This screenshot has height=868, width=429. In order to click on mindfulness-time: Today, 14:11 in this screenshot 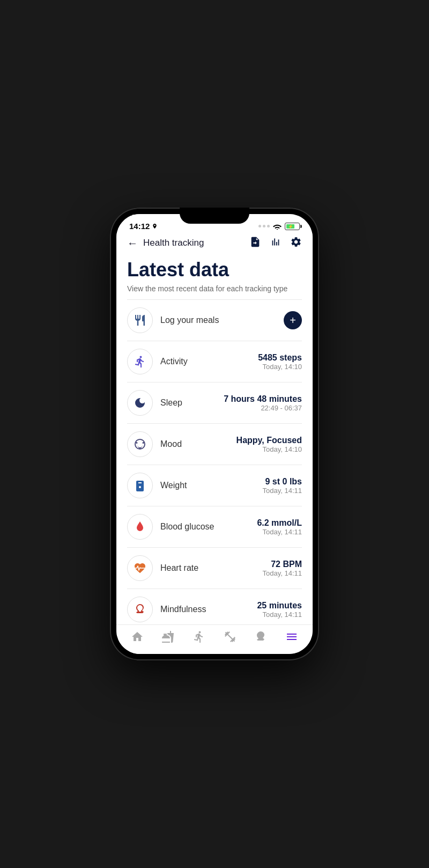, I will do `click(279, 615)`.